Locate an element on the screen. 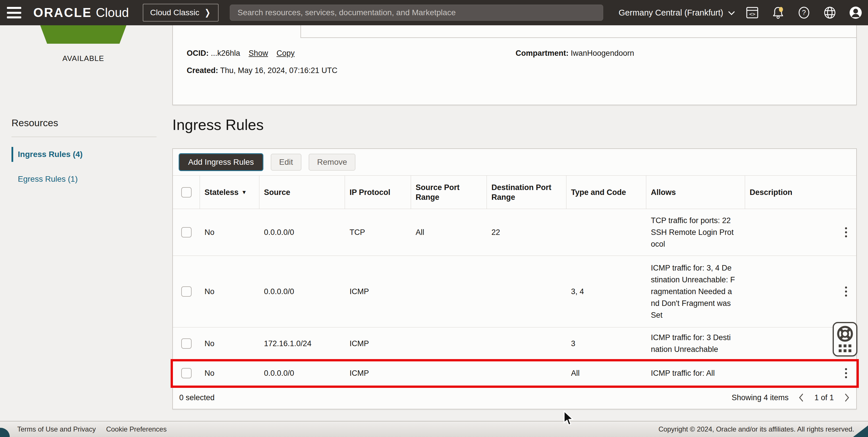 This screenshot has width=868, height=437. next-page-chevron-icon is located at coordinates (847, 398).